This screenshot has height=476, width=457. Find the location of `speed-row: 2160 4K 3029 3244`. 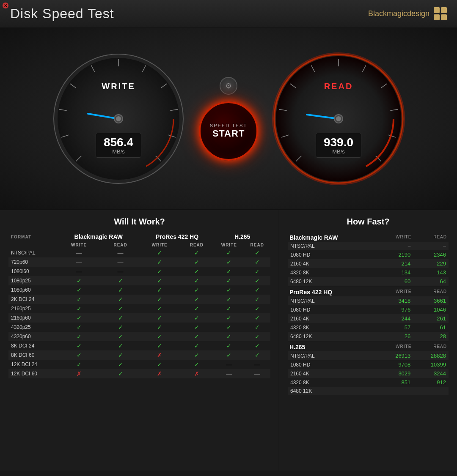

speed-row: 2160 4K 3029 3244 is located at coordinates (368, 374).